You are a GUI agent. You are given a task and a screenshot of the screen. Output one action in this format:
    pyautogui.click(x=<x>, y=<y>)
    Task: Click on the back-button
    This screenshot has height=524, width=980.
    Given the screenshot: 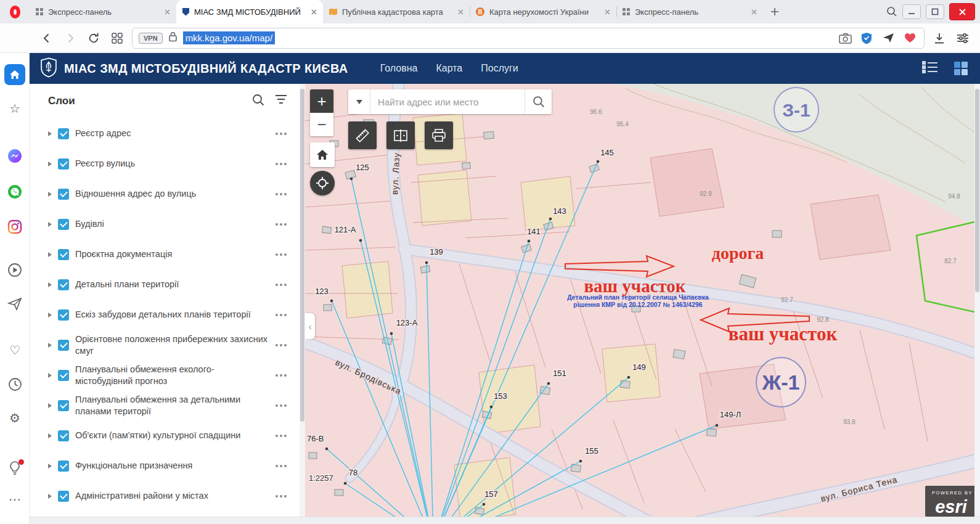 What is the action you would take?
    pyautogui.click(x=47, y=38)
    